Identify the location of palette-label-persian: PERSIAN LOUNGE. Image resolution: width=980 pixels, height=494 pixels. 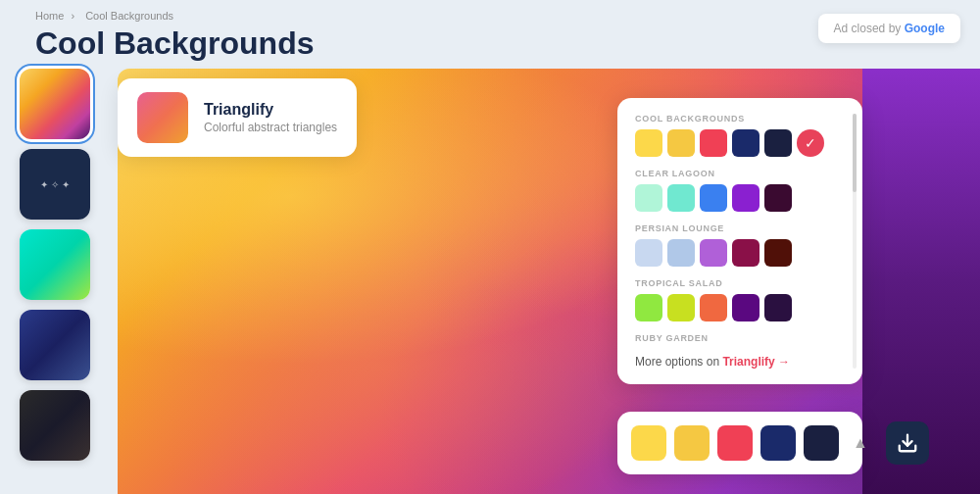
(740, 228).